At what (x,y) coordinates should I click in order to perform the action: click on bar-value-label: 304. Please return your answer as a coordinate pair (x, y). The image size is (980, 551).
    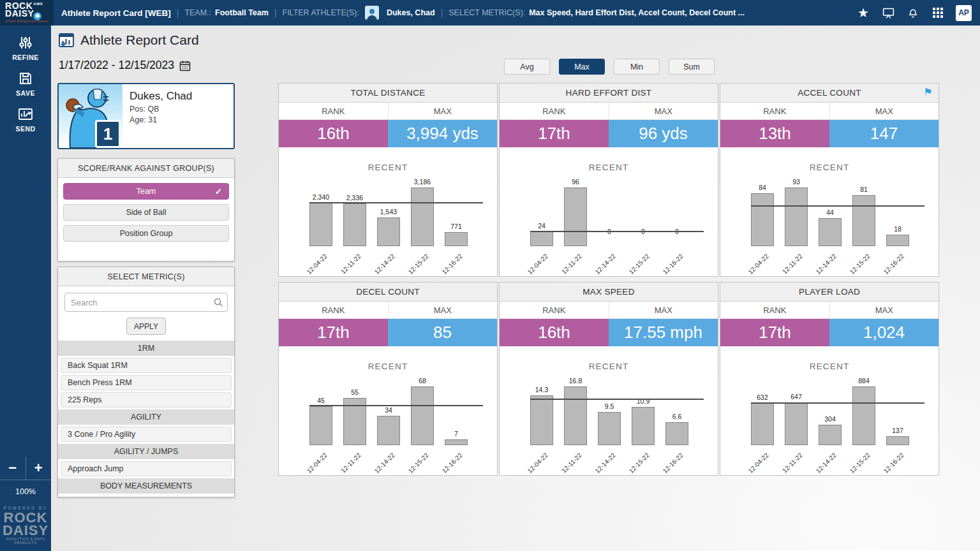
    Looking at the image, I should click on (830, 419).